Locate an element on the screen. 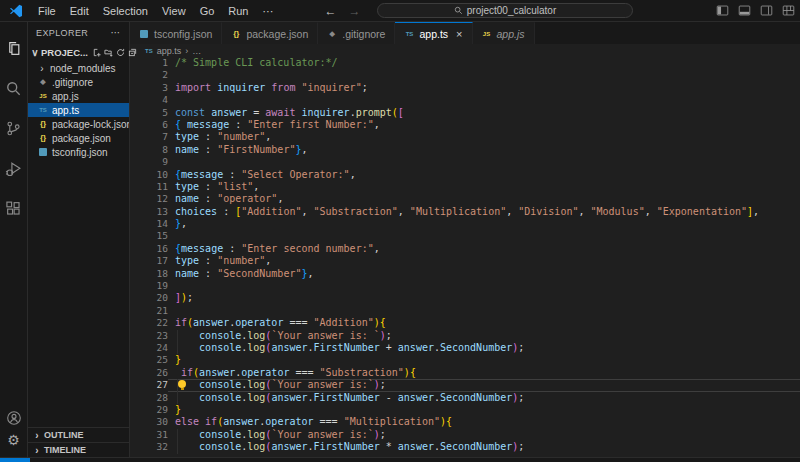 The width and height of the screenshot is (800, 462). close-icon: × is located at coordinates (459, 34).